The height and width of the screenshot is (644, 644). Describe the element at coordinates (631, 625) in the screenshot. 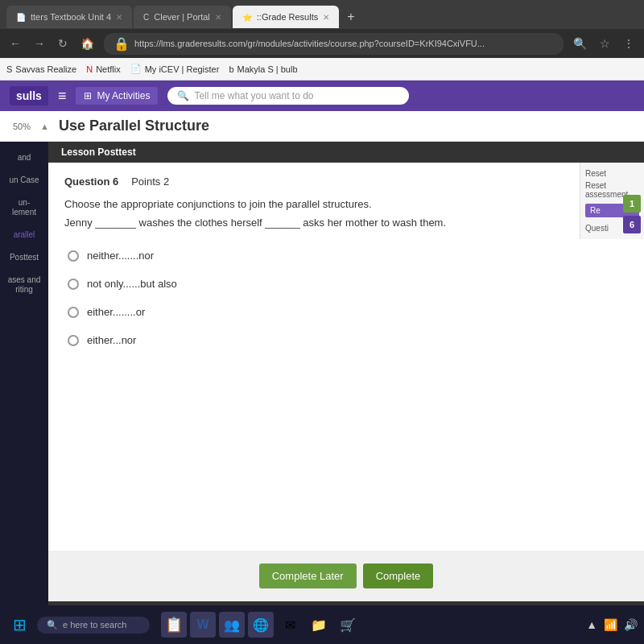

I see `volume-tray-icon: 🔊` at that location.